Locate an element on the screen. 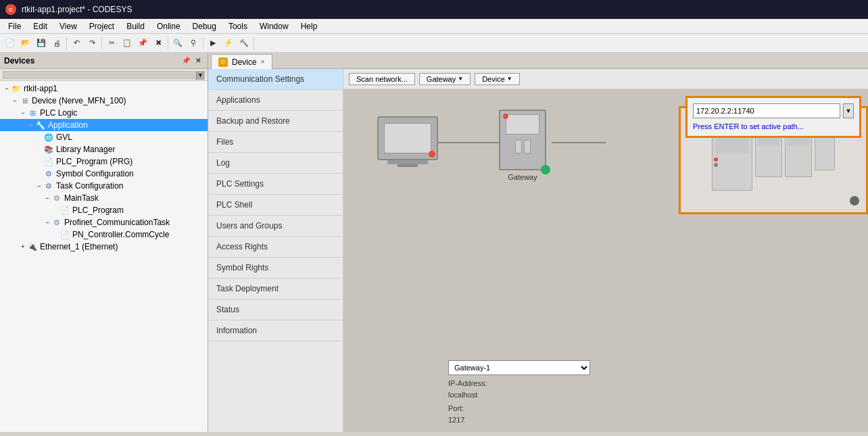  tree-expand-libmgr is located at coordinates (39, 149).